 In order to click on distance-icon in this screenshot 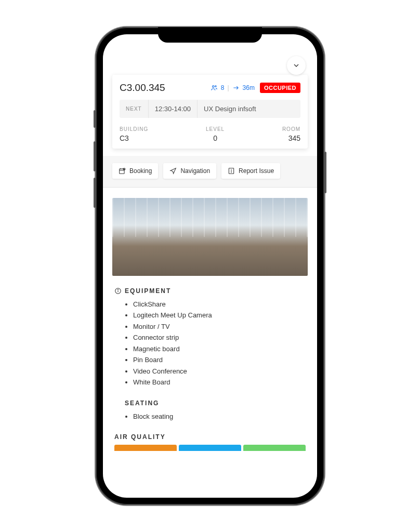, I will do `click(236, 88)`.